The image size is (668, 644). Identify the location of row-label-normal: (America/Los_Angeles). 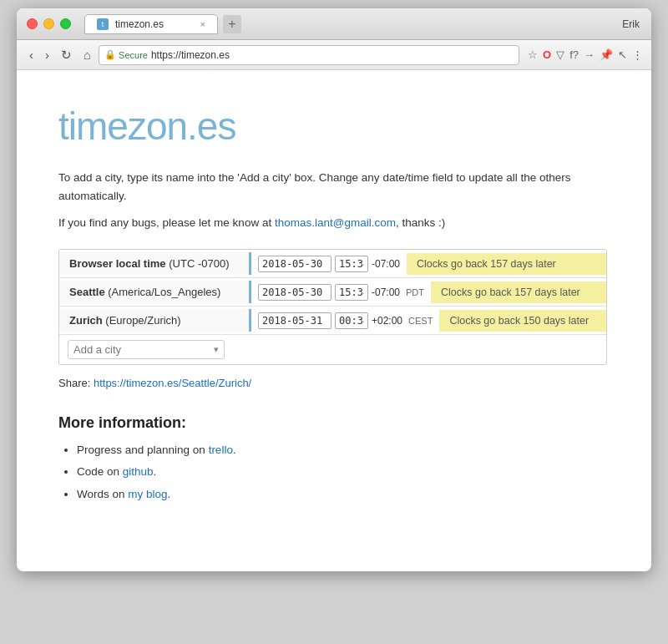
(164, 292).